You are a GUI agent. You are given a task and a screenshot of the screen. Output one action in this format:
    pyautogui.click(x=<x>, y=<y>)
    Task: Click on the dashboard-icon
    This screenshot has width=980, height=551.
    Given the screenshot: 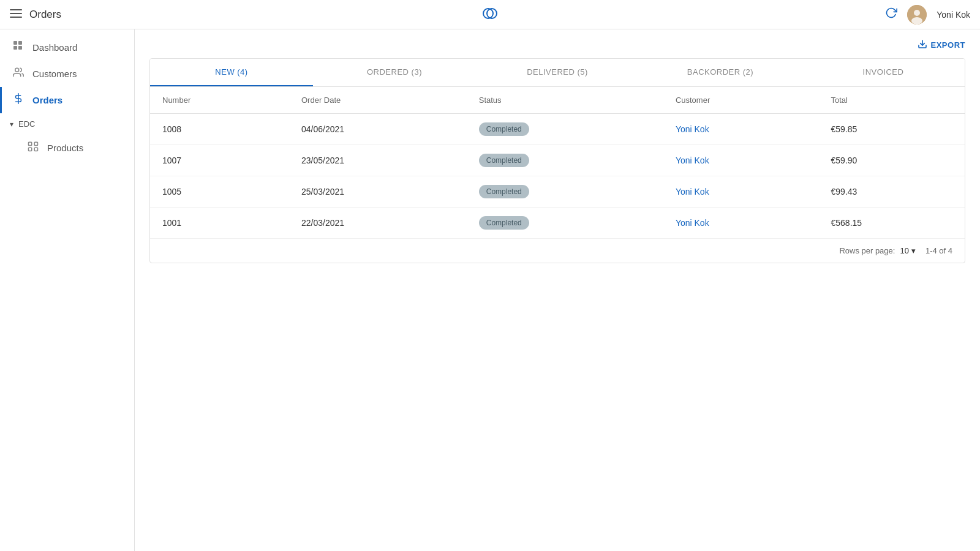 What is the action you would take?
    pyautogui.click(x=18, y=48)
    